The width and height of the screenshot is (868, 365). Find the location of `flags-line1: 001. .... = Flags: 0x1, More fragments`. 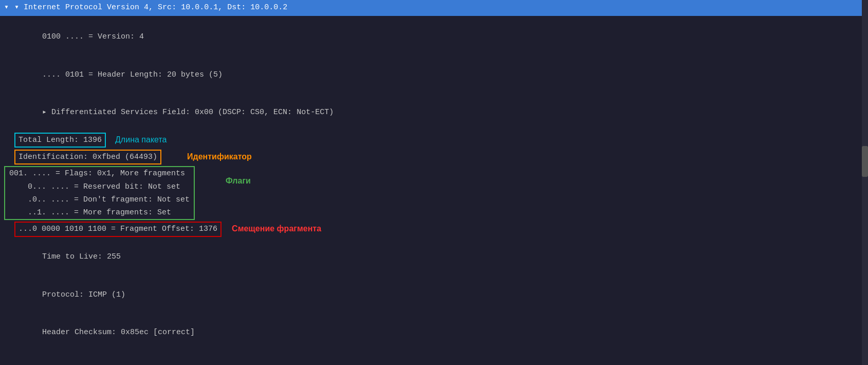

flags-line1: 001. .... = Flags: 0x1, More fragments is located at coordinates (100, 174).